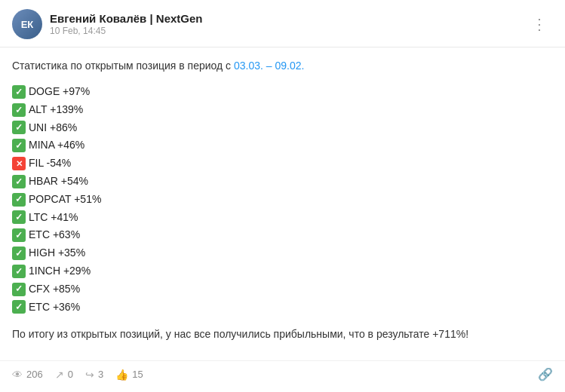 The width and height of the screenshot is (565, 392). Describe the element at coordinates (282, 128) in the screenshot. I see `list-item: UNI +86%` at that location.